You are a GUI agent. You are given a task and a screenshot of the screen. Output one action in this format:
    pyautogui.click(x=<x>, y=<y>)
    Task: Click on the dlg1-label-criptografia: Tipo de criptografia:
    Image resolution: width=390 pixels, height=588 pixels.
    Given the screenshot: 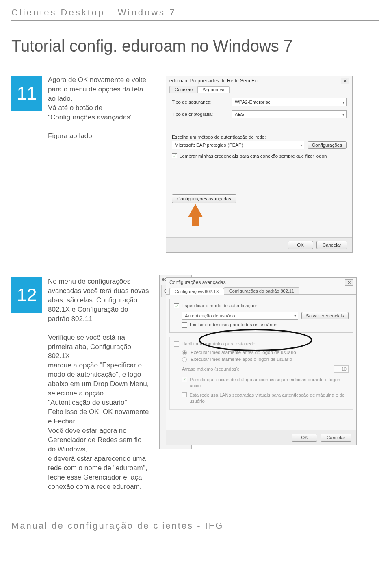 What is the action you would take?
    pyautogui.click(x=200, y=114)
    